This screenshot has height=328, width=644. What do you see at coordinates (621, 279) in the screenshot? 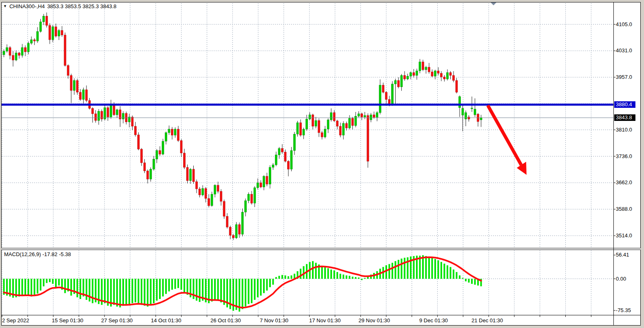
I see `macd-axis-label: 0.00` at bounding box center [621, 279].